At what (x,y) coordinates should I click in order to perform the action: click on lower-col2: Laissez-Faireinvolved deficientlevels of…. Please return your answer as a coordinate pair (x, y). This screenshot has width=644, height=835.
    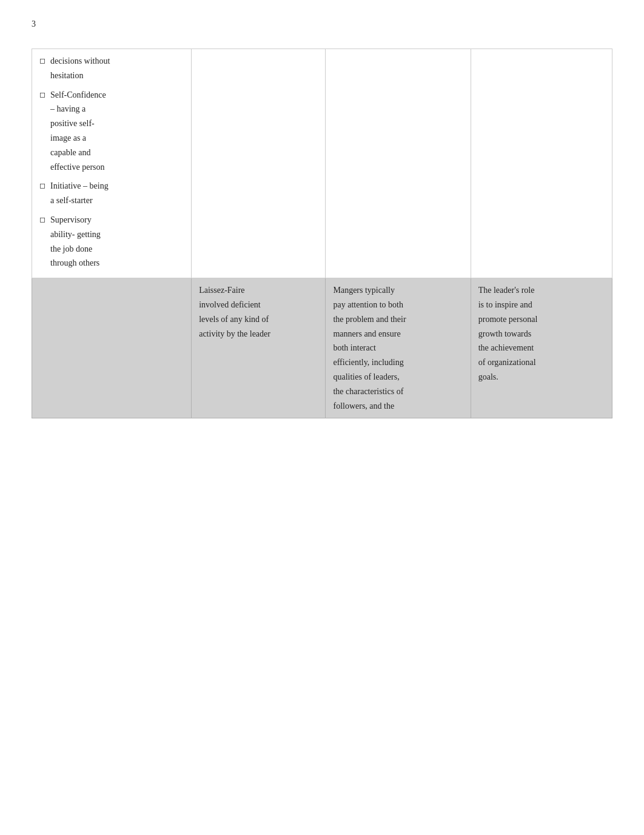
    Looking at the image, I should click on (258, 348).